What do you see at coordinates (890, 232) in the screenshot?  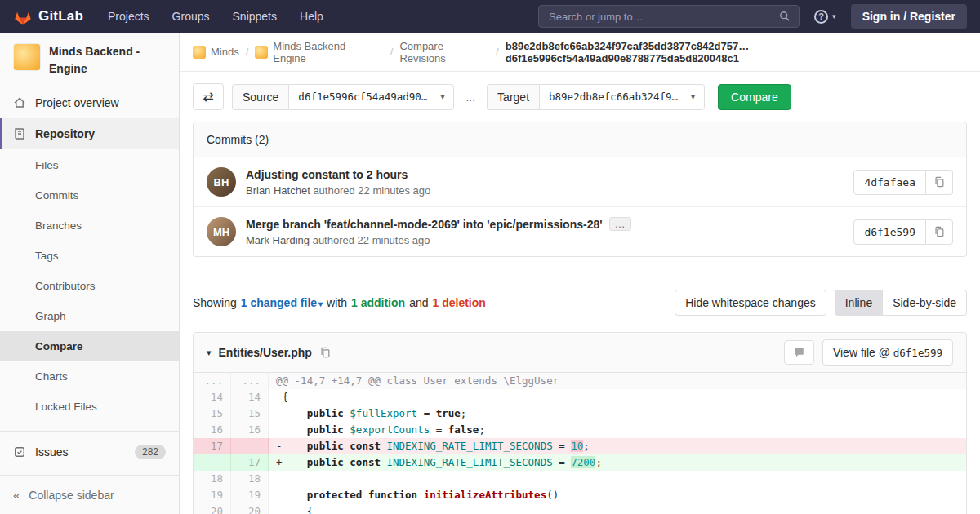 I see `commit-sha-button: d6f1e599` at bounding box center [890, 232].